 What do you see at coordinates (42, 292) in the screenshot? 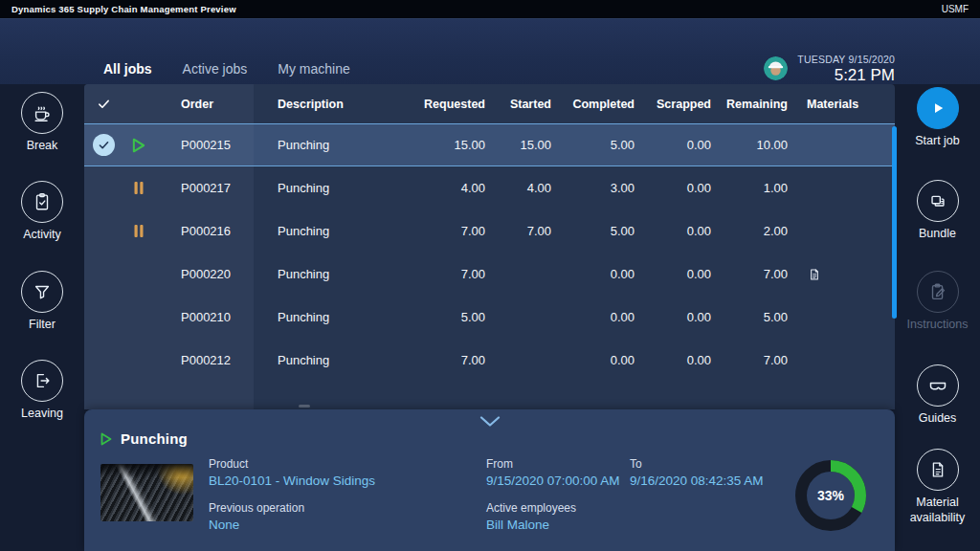
I see `filter-icon` at bounding box center [42, 292].